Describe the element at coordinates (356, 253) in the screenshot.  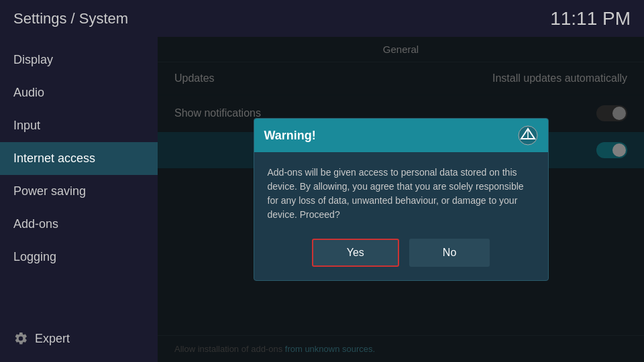
I see `yes-button: Yes` at that location.